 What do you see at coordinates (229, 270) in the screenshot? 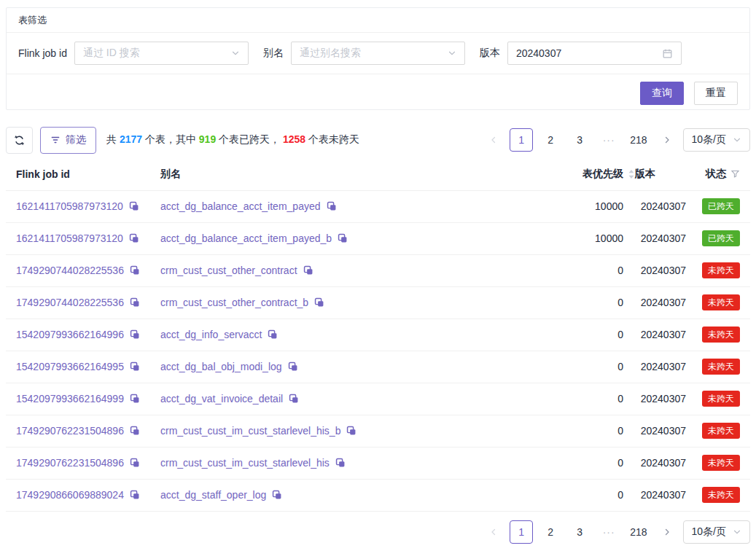
I see `alias-link: crm_cust_cust_other_contract` at bounding box center [229, 270].